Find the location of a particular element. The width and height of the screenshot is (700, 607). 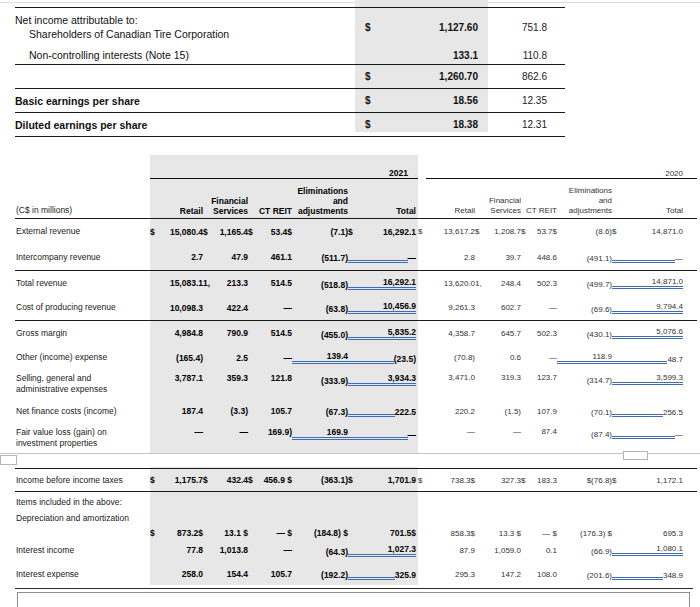

year-group: 2.747.9461.1(511.7)— is located at coordinates (284, 257).